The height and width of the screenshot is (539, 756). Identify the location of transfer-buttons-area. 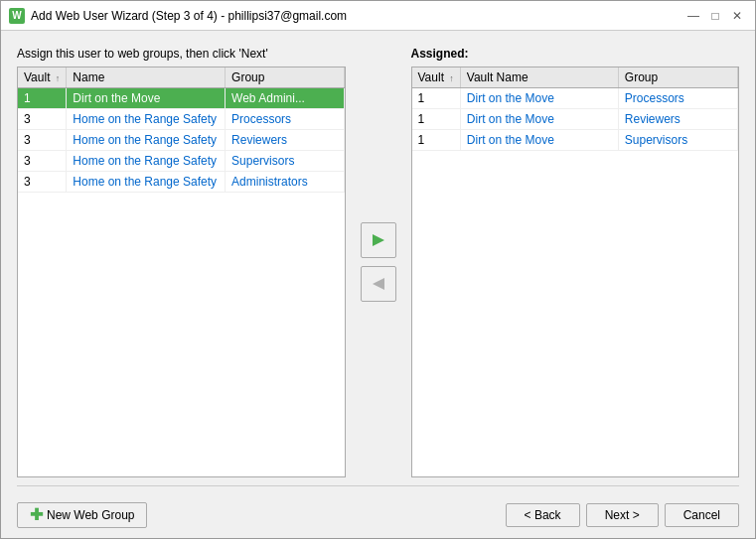
(378, 262).